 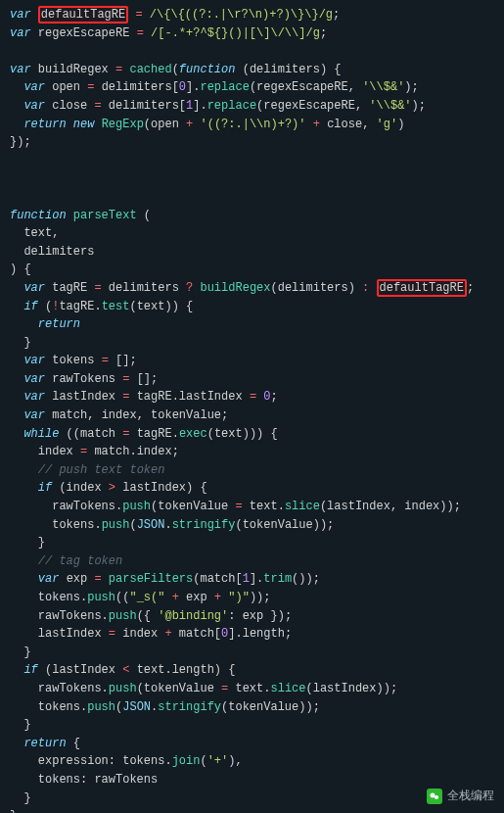 What do you see at coordinates (401, 124) in the screenshot?
I see `punct: )` at bounding box center [401, 124].